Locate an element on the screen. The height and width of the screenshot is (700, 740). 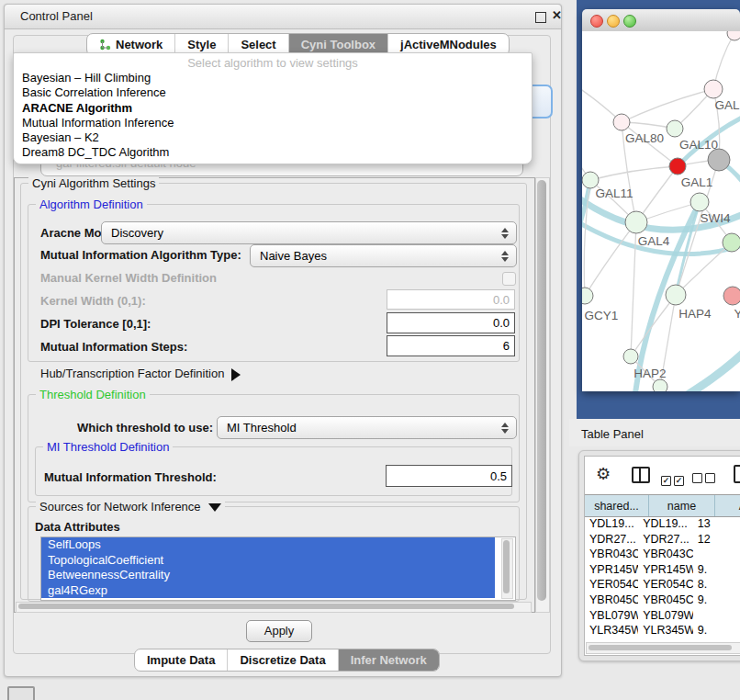
algorithm-list: Bayesian – Hill ClimbingBasic Correlatio… is located at coordinates (273, 116).